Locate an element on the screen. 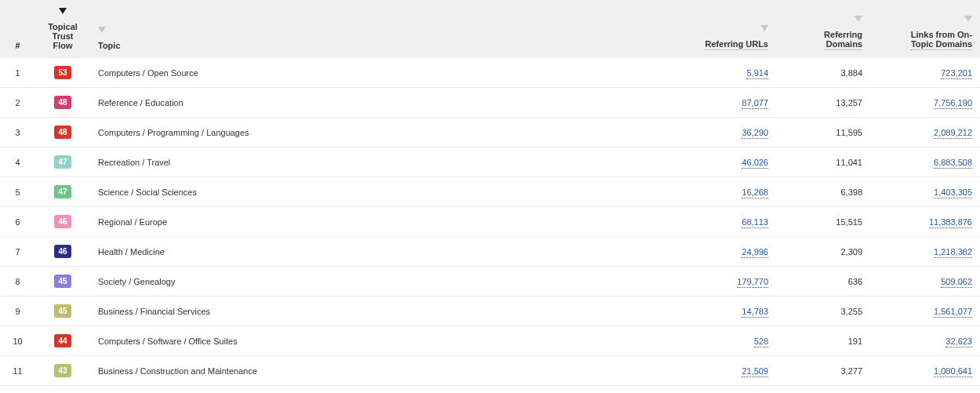 This screenshot has width=980, height=393. refu-link: 24,996 is located at coordinates (755, 253).